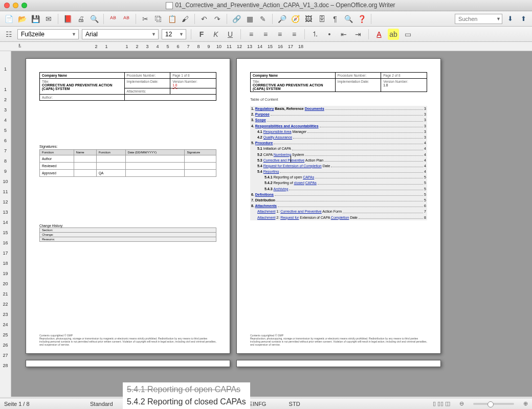  What do you see at coordinates (379, 34) in the screenshot?
I see `font-color-button: A` at bounding box center [379, 34].